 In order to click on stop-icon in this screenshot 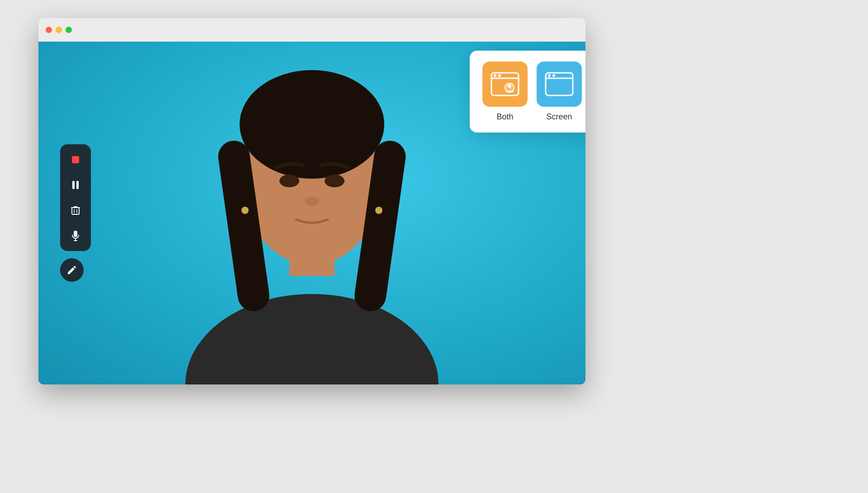, I will do `click(75, 160)`.